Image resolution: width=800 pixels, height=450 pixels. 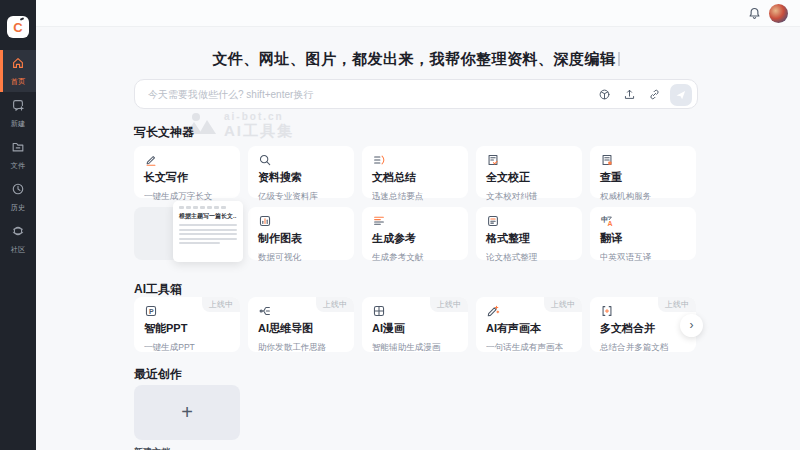 I want to click on sidebar-nav: 首页新建文件历史社区, so click(x=18, y=155).